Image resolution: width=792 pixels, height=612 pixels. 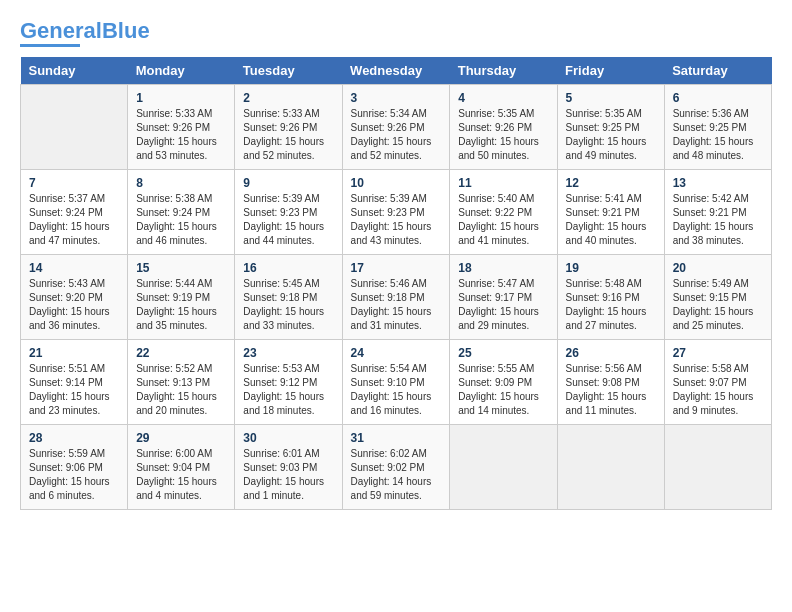 I want to click on header-row: SundayMondayTuesdayWednesdayThursdayFrid…, so click(x=396, y=71).